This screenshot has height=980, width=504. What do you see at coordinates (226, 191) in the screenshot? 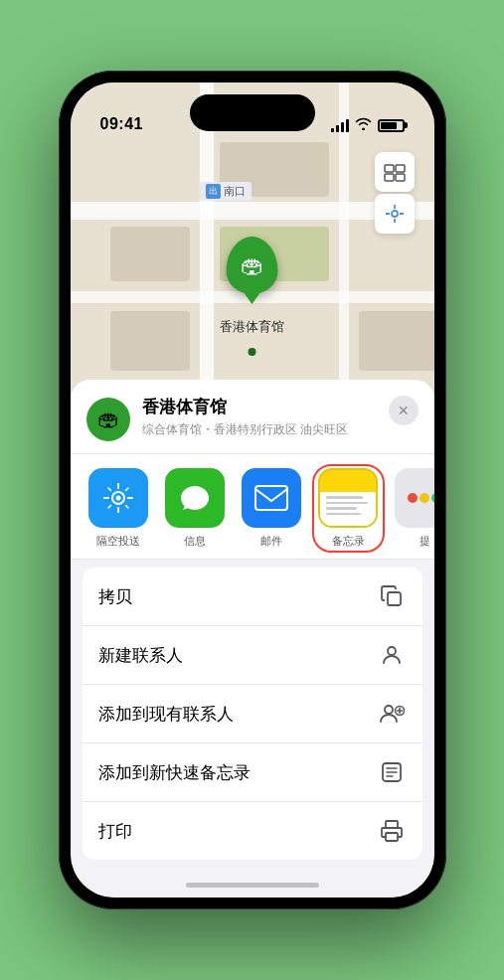
I see `map-exit-label: 出 南口` at bounding box center [226, 191].